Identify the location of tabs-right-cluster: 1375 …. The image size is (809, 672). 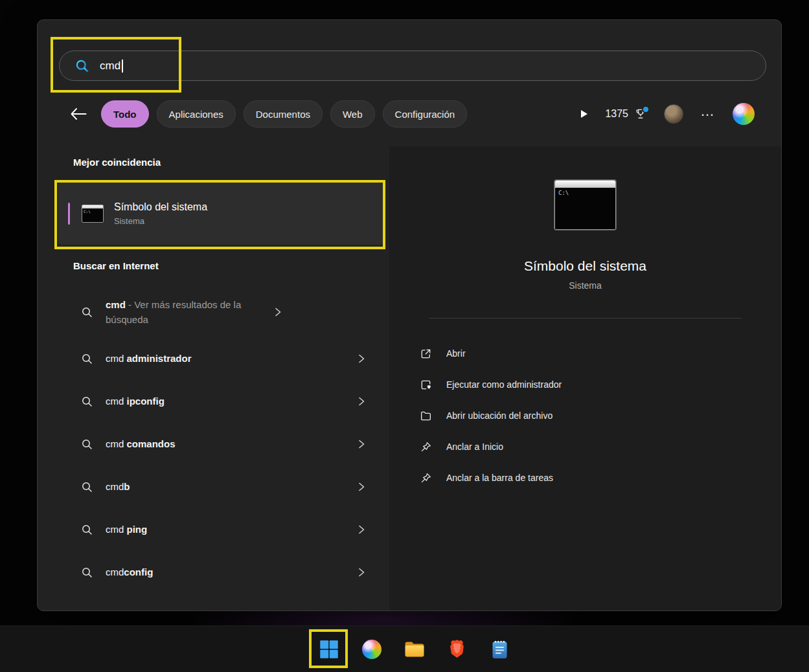
(667, 114).